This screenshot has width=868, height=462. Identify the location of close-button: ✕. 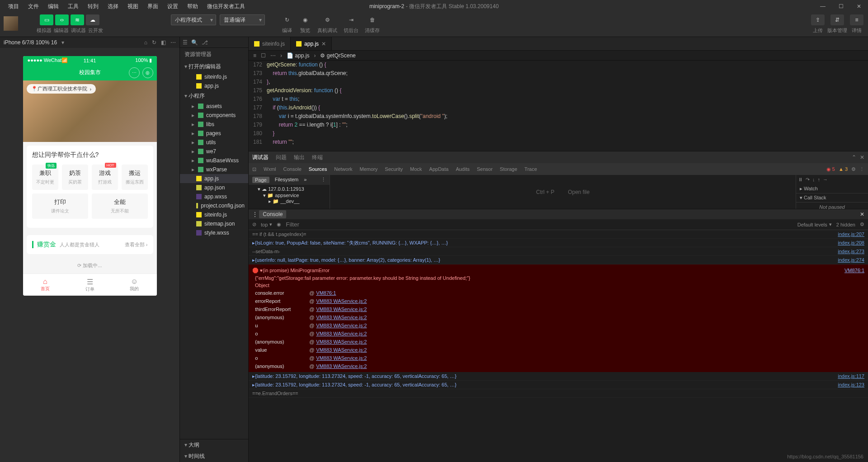
(859, 6).